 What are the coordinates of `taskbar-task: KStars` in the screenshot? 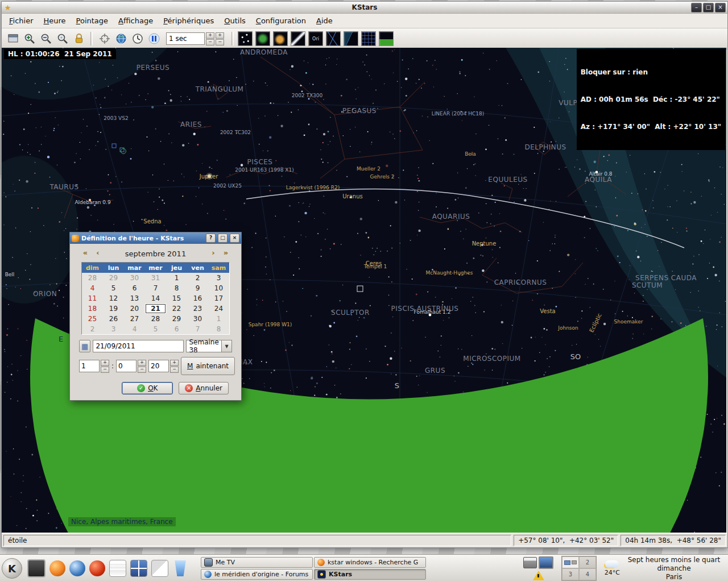 It's located at (370, 574).